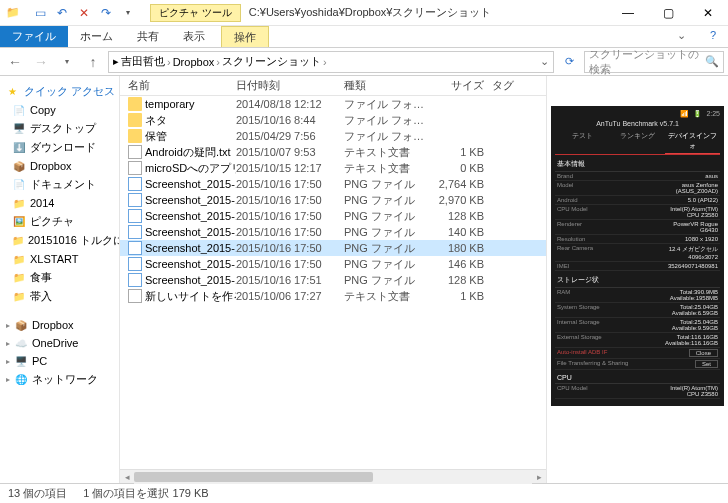 This screenshot has width=728, height=503. What do you see at coordinates (654, 62) in the screenshot?
I see `search-input: スクリーンショットの検索 🔍` at bounding box center [654, 62].